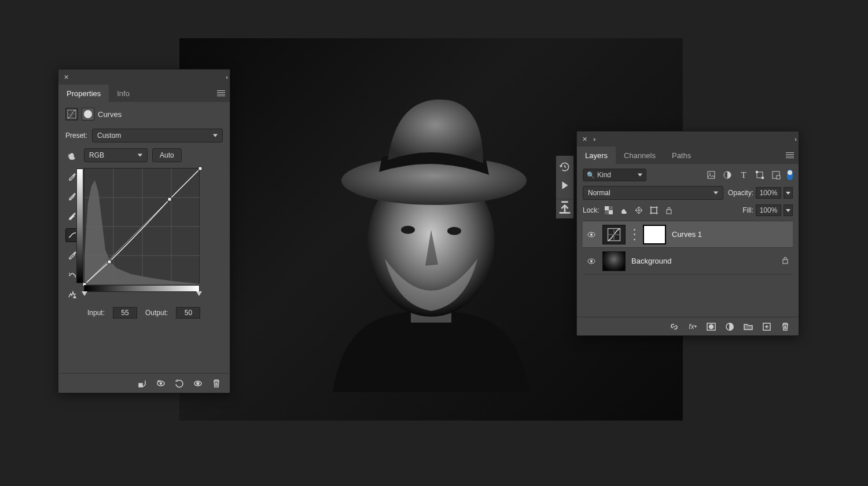 The image size is (868, 486). Describe the element at coordinates (565, 185) in the screenshot. I see `play-icon` at that location.